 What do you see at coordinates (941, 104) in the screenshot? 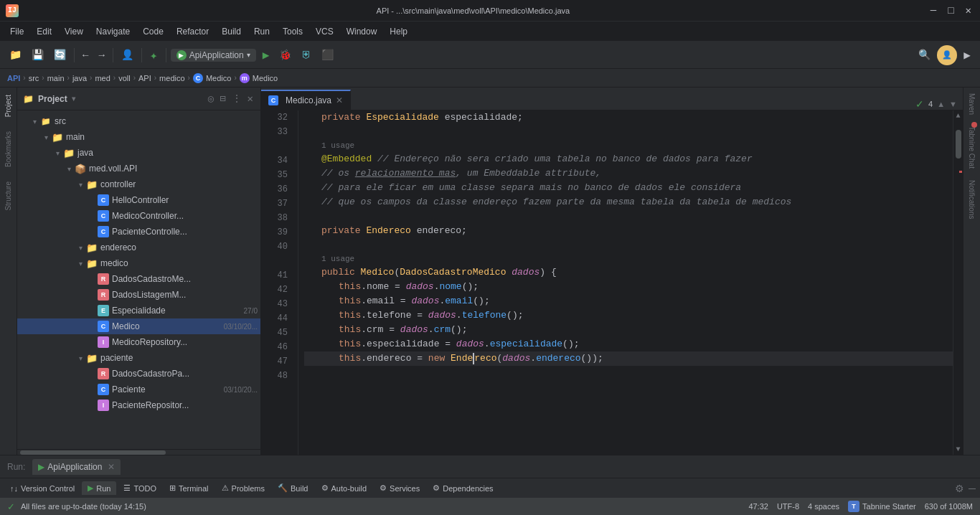
I see `check-arrow-up: ▲` at bounding box center [941, 104].